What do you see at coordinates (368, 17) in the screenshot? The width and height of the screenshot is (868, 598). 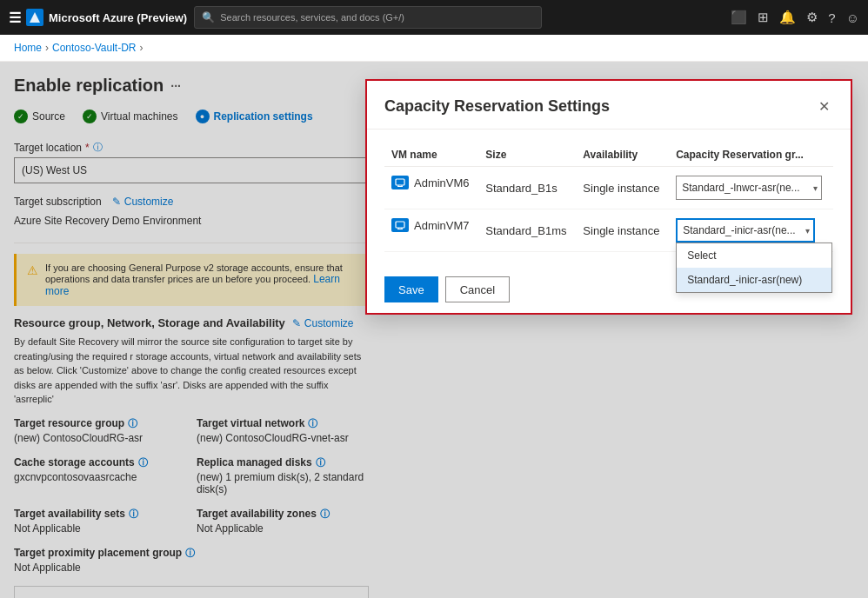 I see `global-search: 🔍 Search resources, services, and docs (…` at bounding box center [368, 17].